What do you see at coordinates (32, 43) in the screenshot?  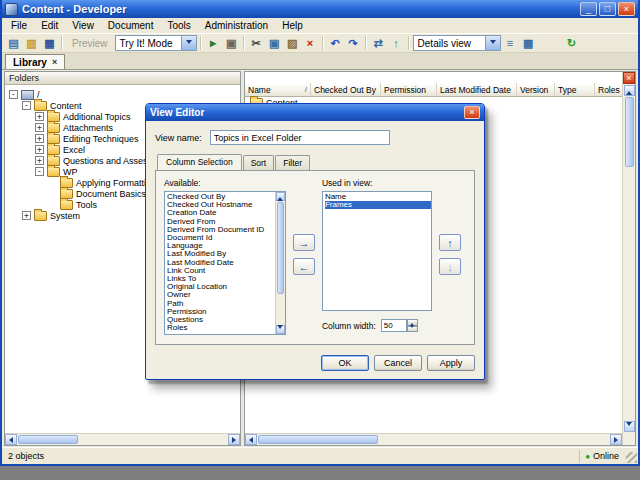 I see `open-folder-icon: ▥` at bounding box center [32, 43].